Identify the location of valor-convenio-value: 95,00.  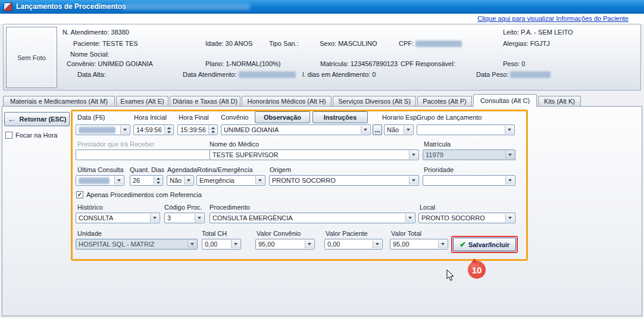
(267, 244).